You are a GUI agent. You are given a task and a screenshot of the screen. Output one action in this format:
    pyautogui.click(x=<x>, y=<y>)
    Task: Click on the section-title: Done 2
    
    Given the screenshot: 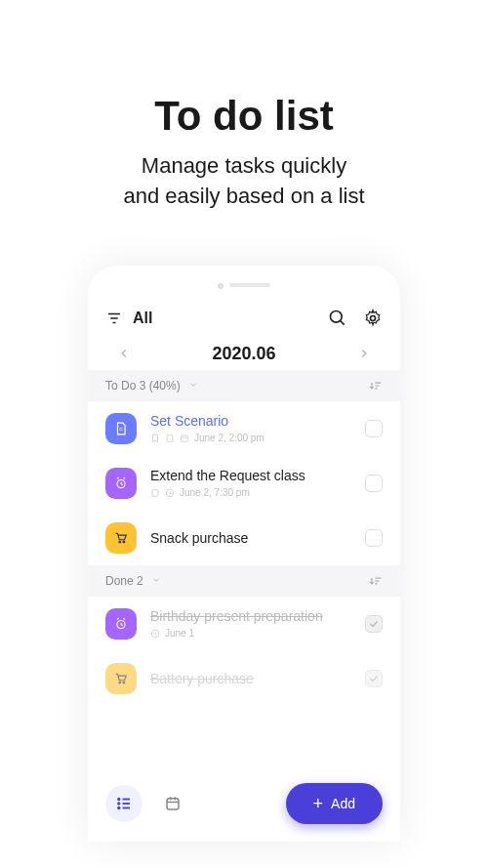 What is the action you would take?
    pyautogui.click(x=237, y=581)
    